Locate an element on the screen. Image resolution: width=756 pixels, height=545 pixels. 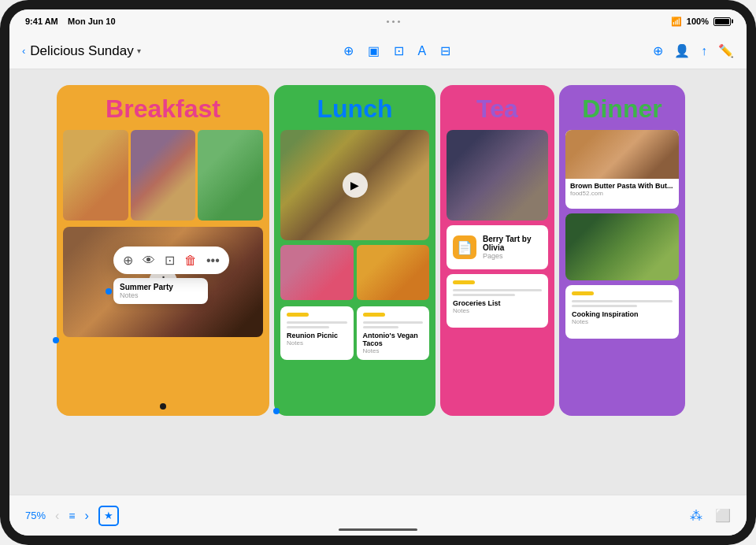
summer-party-card: Summer Party Notes is located at coordinates (161, 291).